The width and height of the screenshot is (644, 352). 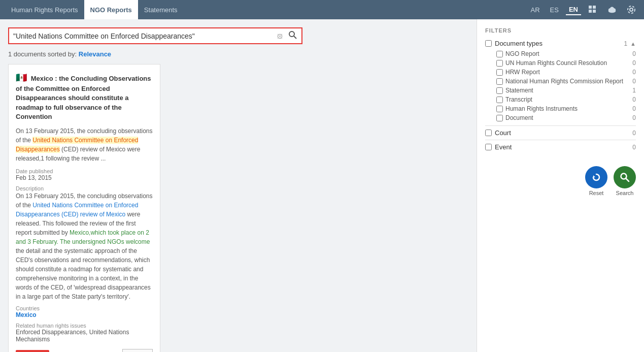 I want to click on filter-item-un-resolution: UN Human Rights Council Resolution 0, so click(x=566, y=63).